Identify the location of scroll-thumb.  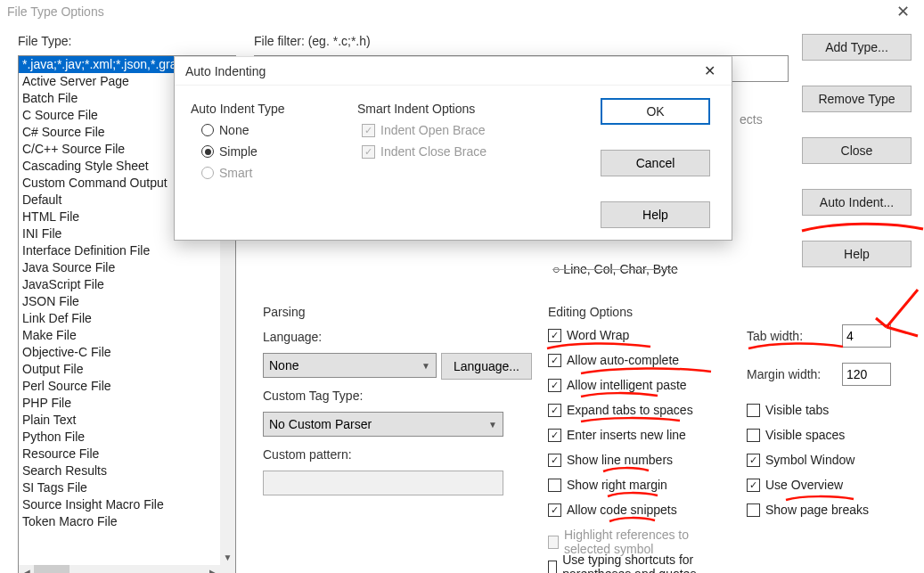
(52, 569).